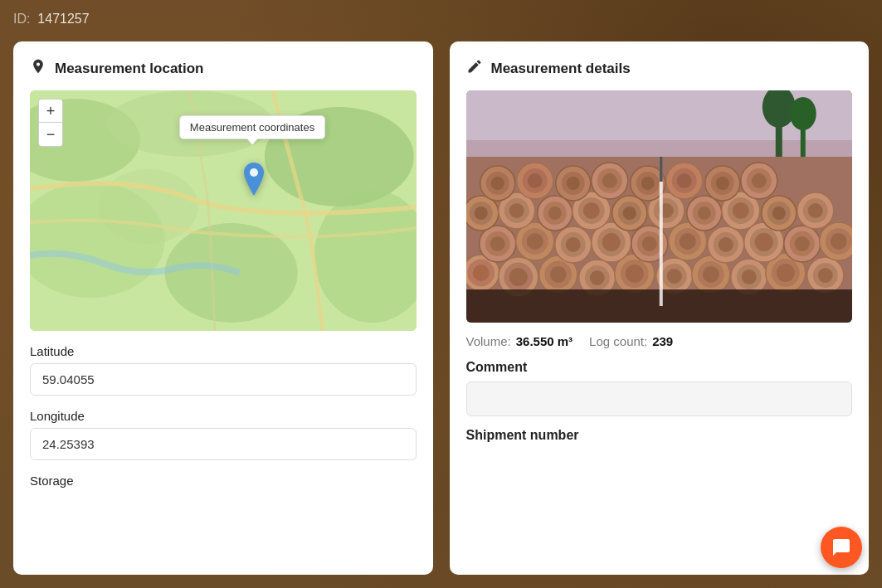  What do you see at coordinates (631, 342) in the screenshot?
I see `log-count-stat: Log count: 239` at bounding box center [631, 342].